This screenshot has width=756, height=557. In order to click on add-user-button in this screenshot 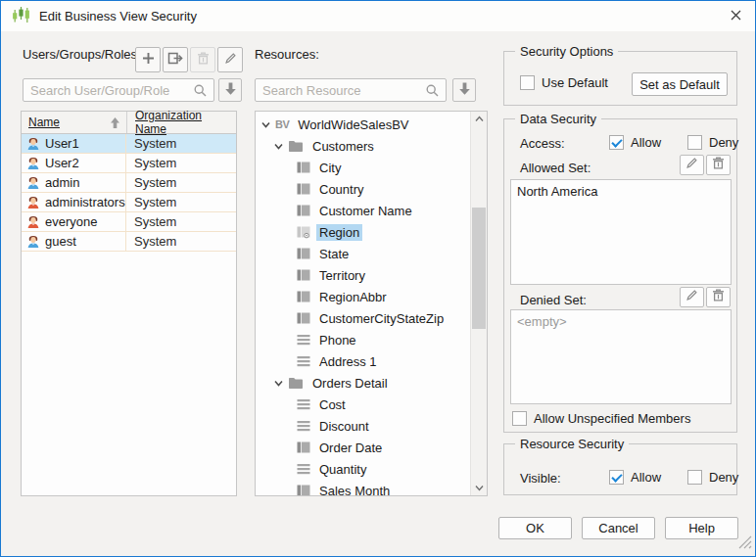, I will do `click(148, 60)`.